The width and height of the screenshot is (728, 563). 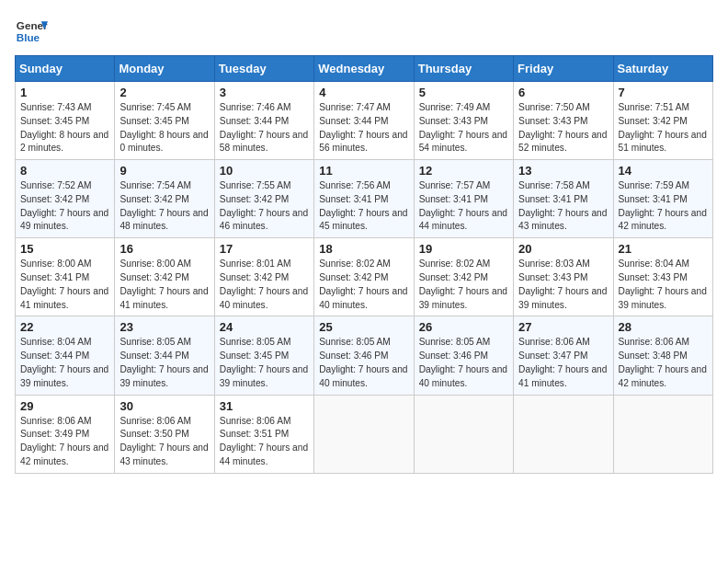 What do you see at coordinates (463, 171) in the screenshot?
I see `day-number: 12` at bounding box center [463, 171].